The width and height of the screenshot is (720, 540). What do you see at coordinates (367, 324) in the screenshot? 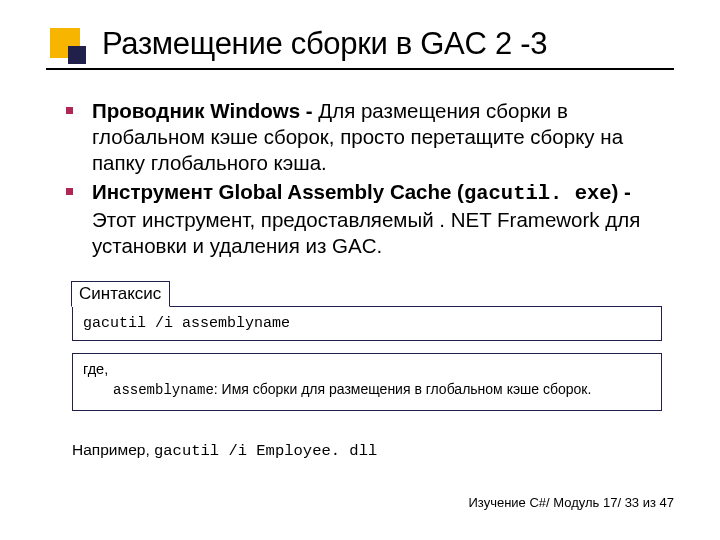
I see `syntax-code-box: gacutil /i assemblyname` at bounding box center [367, 324].